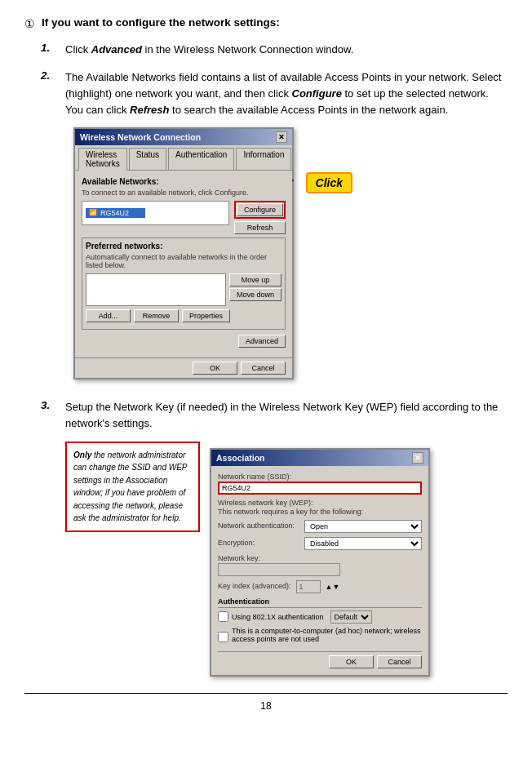  Describe the element at coordinates (320, 558) in the screenshot. I see `network-key-label: Network key:` at that location.